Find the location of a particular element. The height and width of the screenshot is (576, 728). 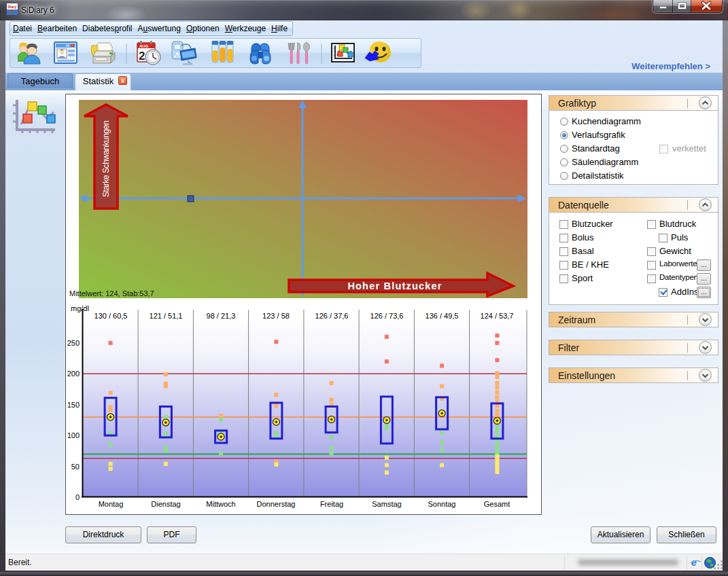

svg-text: Starke Schwankungen is located at coordinates (106, 159).